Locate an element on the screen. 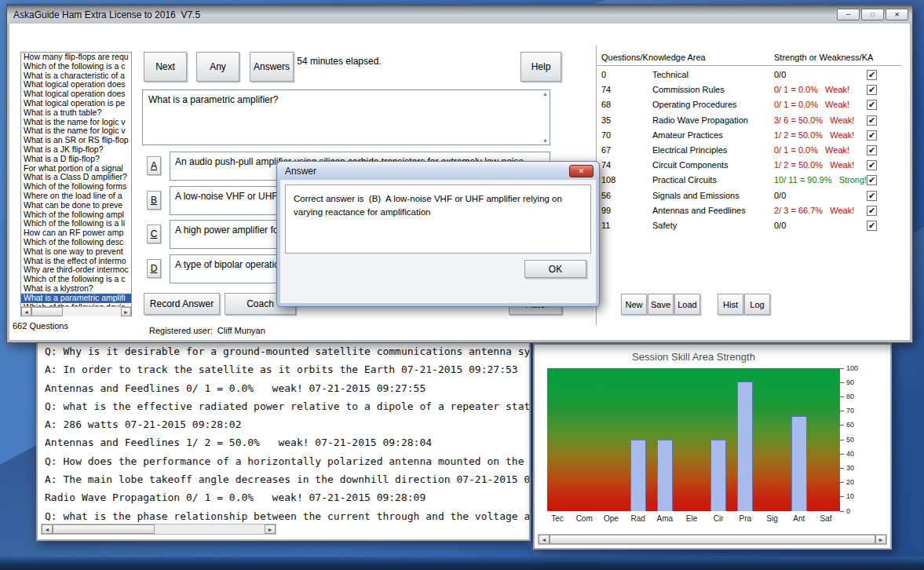 The width and height of the screenshot is (924, 570). load-button: Load is located at coordinates (688, 305).